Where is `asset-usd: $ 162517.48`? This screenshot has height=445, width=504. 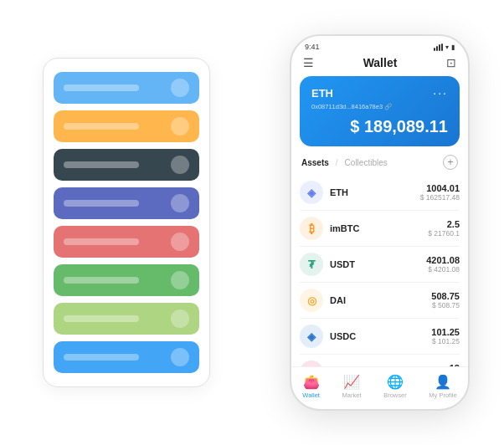 asset-usd: $ 162517.48 is located at coordinates (440, 197).